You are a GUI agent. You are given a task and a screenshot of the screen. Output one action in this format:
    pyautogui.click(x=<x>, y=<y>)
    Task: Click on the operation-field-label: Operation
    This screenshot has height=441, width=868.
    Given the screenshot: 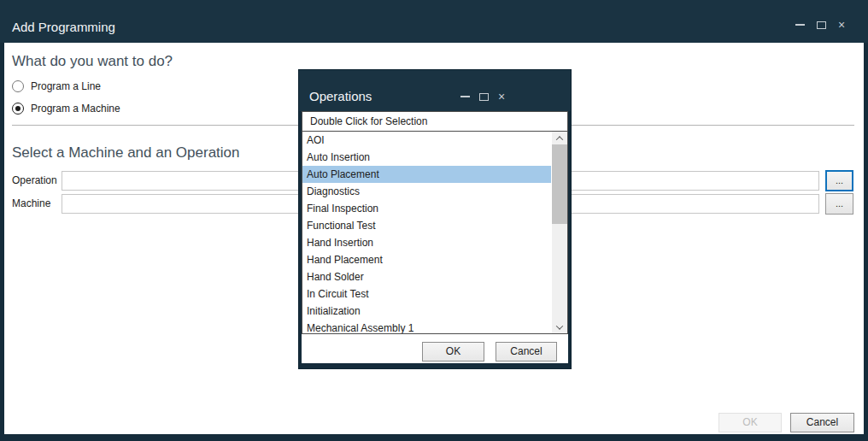 What is the action you would take?
    pyautogui.click(x=34, y=181)
    